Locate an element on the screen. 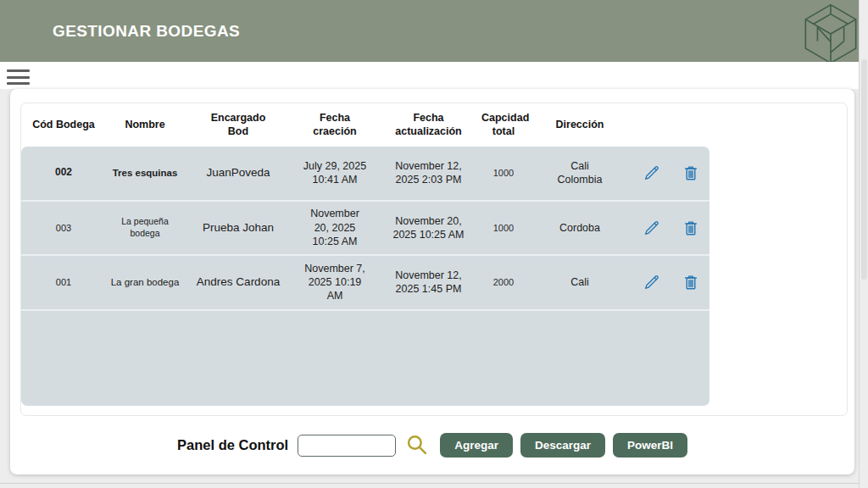 Image resolution: width=868 pixels, height=488 pixels. cell-created: November 20, 2025 10:25 AM is located at coordinates (335, 227).